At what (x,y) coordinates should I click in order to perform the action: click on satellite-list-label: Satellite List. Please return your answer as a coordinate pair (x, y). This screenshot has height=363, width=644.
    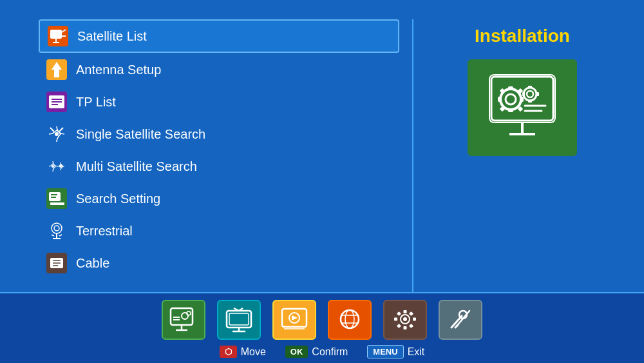
    Looking at the image, I should click on (112, 36).